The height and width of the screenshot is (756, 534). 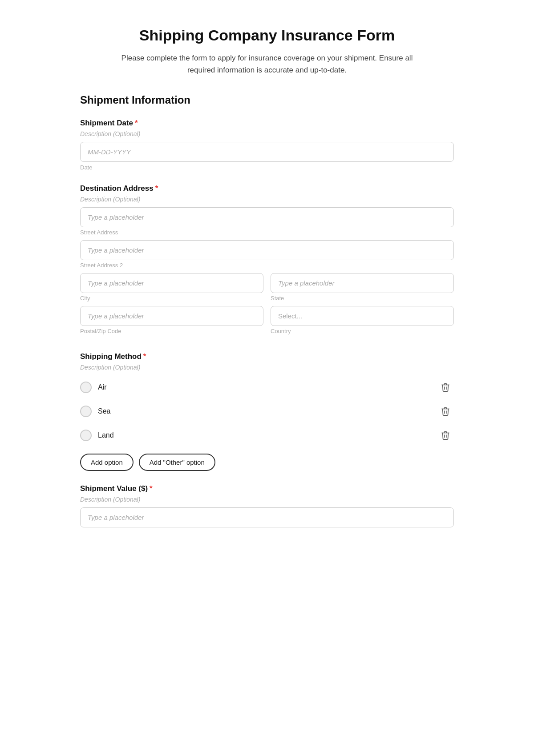 I want to click on trash-icon-land, so click(x=445, y=435).